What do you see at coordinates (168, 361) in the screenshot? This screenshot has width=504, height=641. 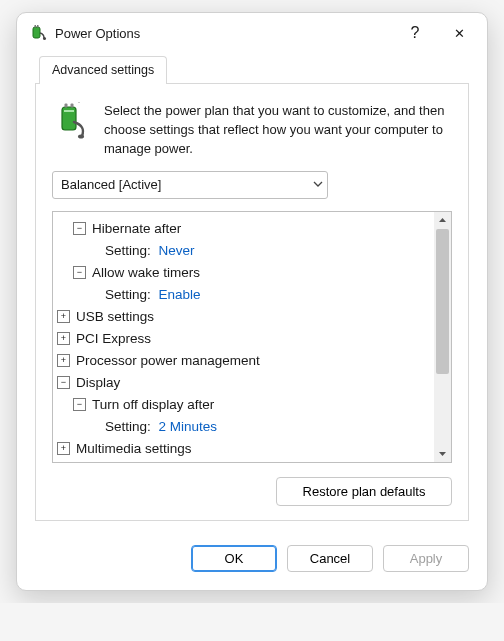 I see `tree-label: Processor power management` at bounding box center [168, 361].